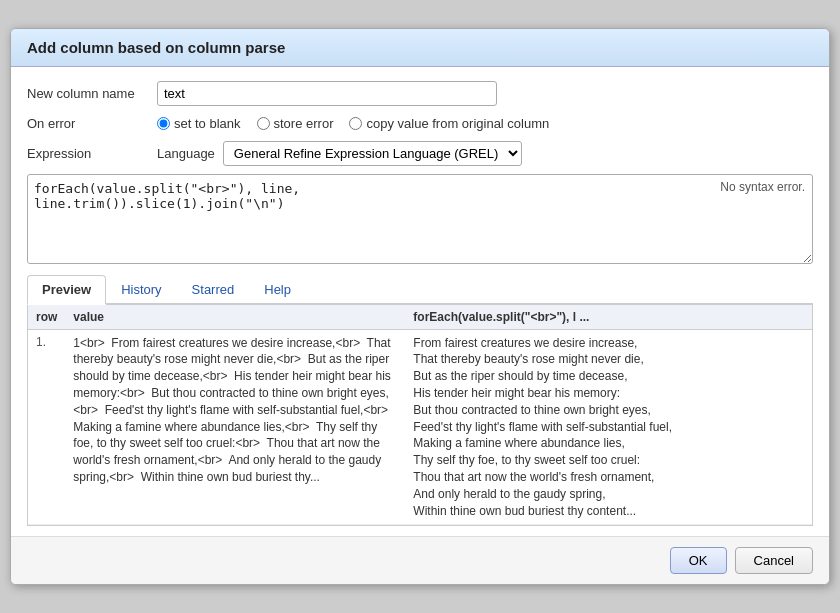 This screenshot has width=840, height=613. What do you see at coordinates (420, 219) in the screenshot?
I see `expression-textarea: forEach(value.split("<br>"), line, line.…` at bounding box center [420, 219].